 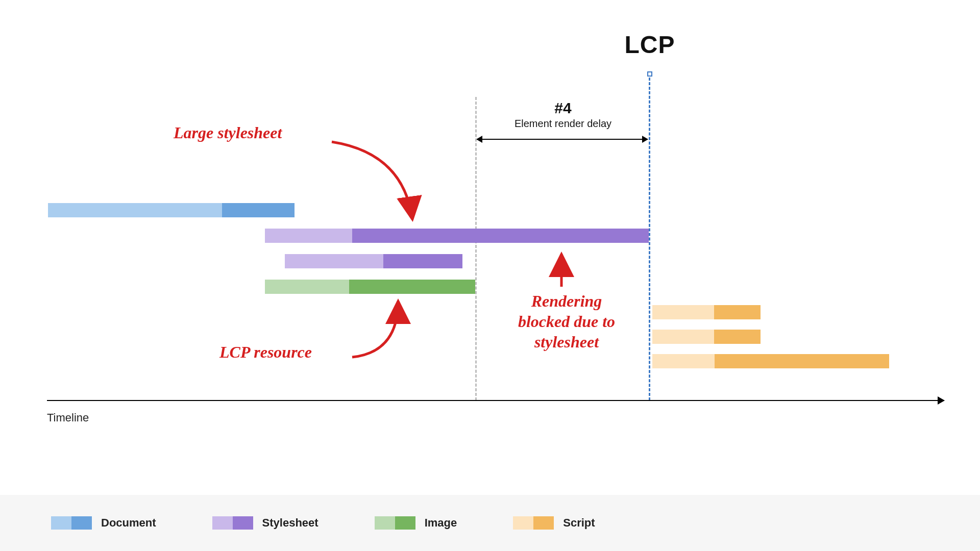 I want to click on legend-swatch-document, so click(x=71, y=523).